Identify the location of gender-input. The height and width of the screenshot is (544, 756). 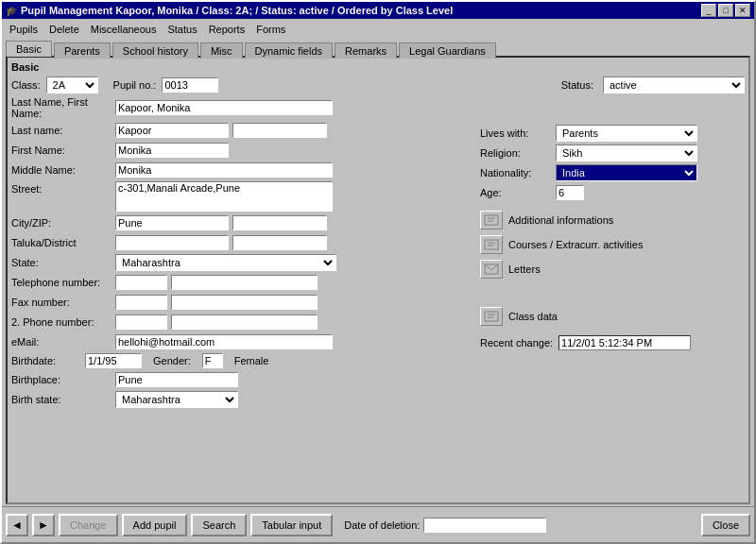
(213, 361).